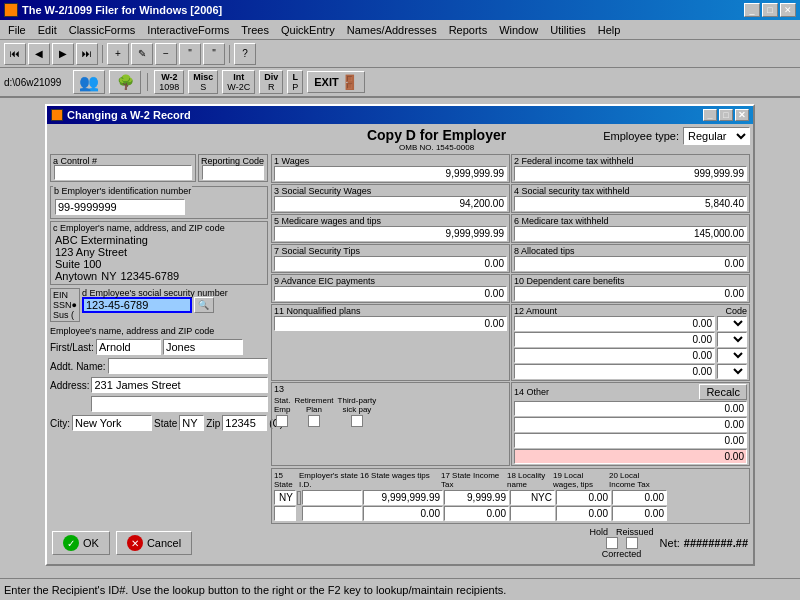  I want to click on menu-edit: Edit, so click(48, 30).